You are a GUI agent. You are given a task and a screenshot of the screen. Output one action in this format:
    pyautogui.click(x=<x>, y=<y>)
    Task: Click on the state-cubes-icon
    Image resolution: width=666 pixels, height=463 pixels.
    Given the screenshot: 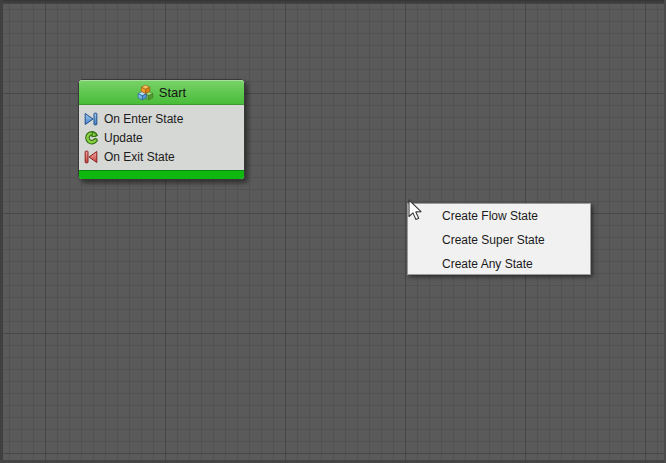 What is the action you would take?
    pyautogui.click(x=146, y=92)
    